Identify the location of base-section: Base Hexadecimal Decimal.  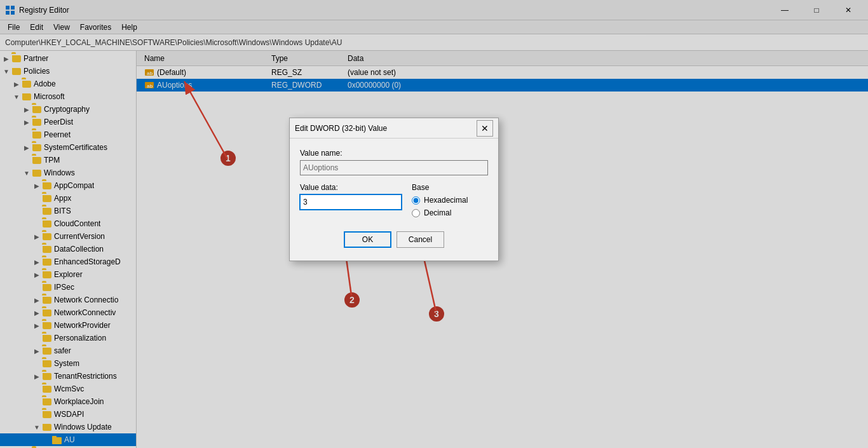
(450, 202).